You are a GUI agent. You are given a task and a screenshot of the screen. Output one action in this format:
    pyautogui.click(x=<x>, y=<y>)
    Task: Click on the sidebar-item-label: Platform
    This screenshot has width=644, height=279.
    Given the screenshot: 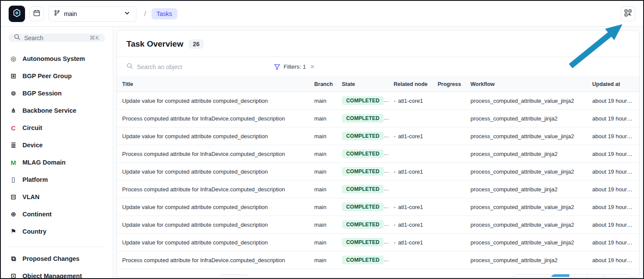 What is the action you would take?
    pyautogui.click(x=35, y=180)
    